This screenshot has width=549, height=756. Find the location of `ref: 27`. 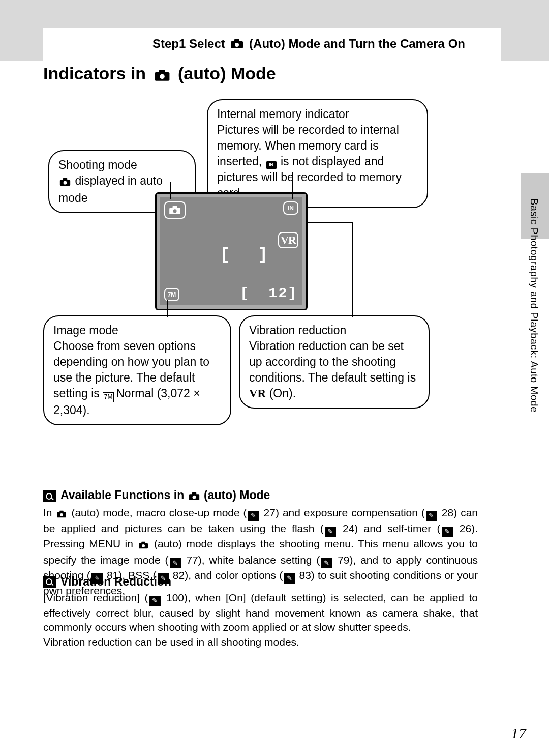

ref: 27 is located at coordinates (269, 513).